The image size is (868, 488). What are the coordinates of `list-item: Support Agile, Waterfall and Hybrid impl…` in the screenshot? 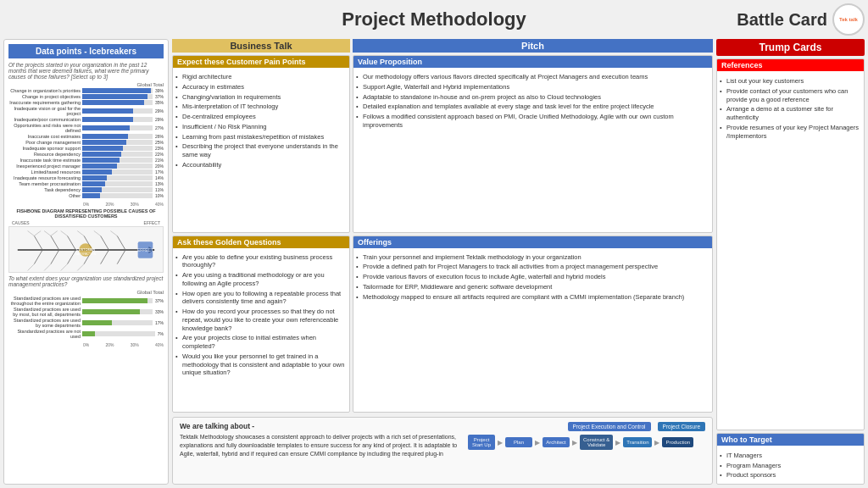 It's located at (532, 87).